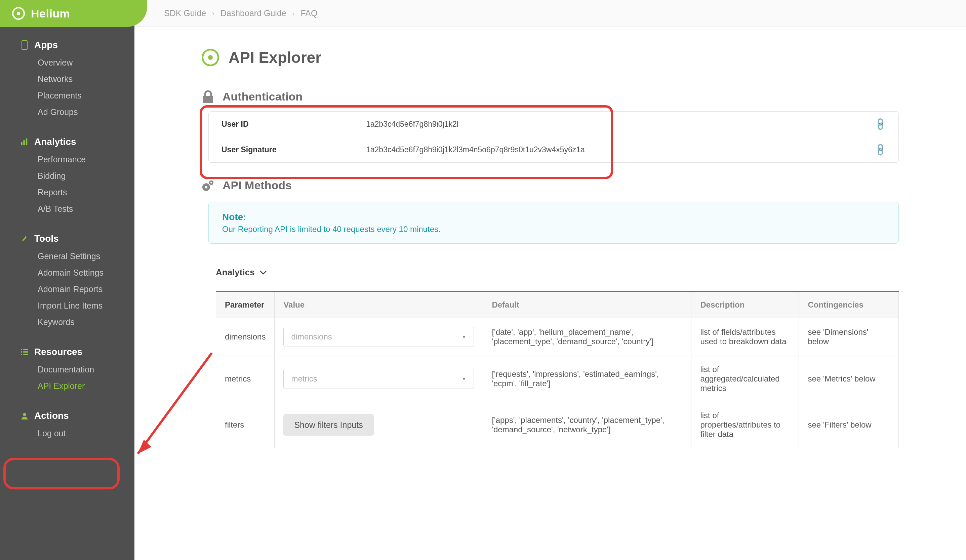 Image resolution: width=966 pixels, height=560 pixels. Describe the element at coordinates (235, 272) in the screenshot. I see `analytics-expander-label: Analytics` at that location.